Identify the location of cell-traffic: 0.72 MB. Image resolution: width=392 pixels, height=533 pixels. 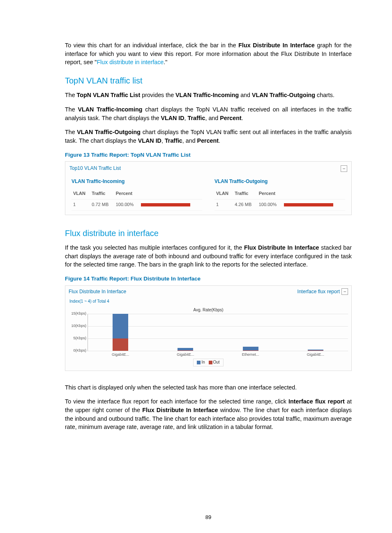
(102, 205).